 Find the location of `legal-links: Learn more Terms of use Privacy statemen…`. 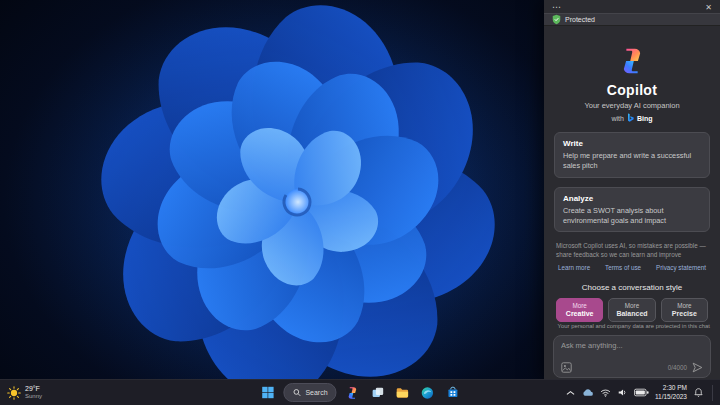

legal-links: Learn more Terms of use Privacy statemen… is located at coordinates (632, 268).